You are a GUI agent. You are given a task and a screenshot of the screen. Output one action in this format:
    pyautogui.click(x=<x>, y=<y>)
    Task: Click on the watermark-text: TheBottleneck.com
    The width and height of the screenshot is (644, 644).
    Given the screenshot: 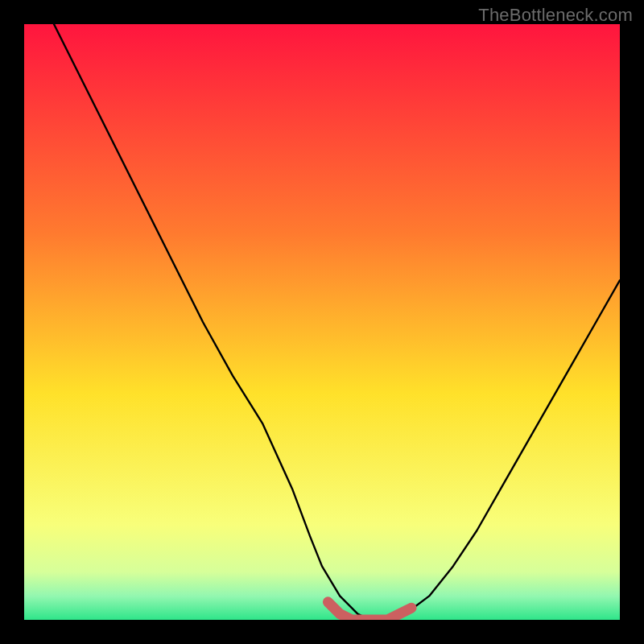 What is the action you would take?
    pyautogui.click(x=555, y=15)
    